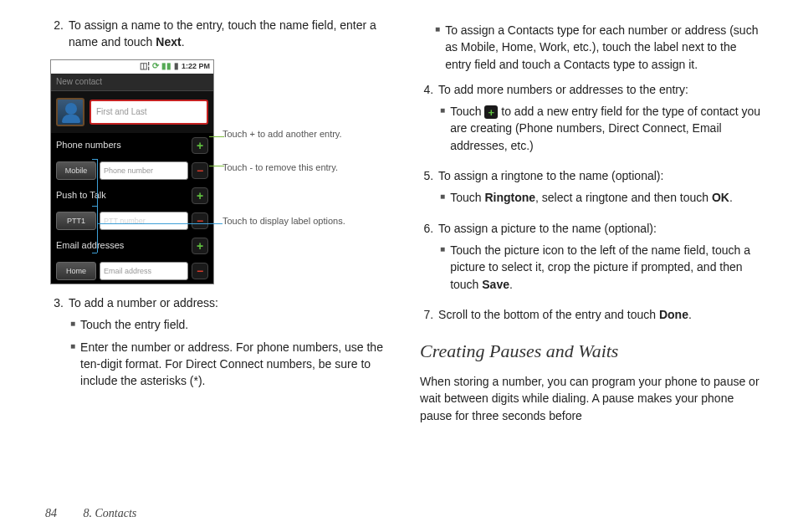 This screenshot has height=532, width=798. What do you see at coordinates (200, 146) in the screenshot?
I see `add-phone-icon: +` at bounding box center [200, 146].